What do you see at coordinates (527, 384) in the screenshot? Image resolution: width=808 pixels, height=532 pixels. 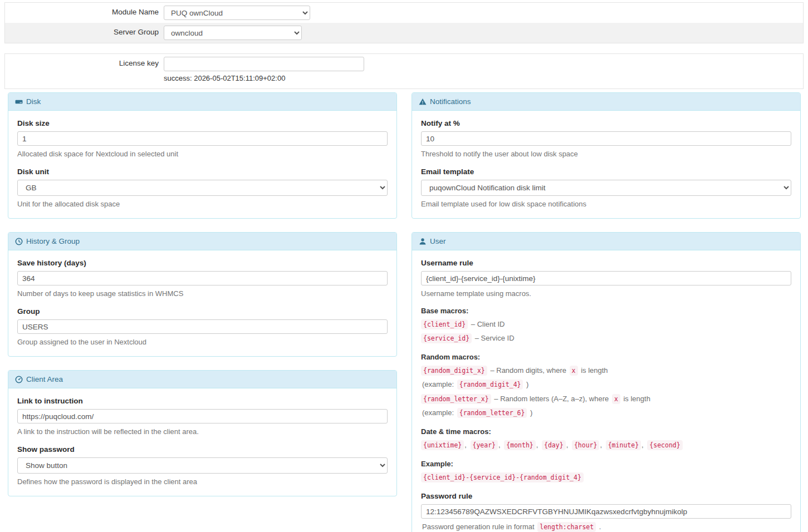 I see `example-close-text: )` at bounding box center [527, 384].